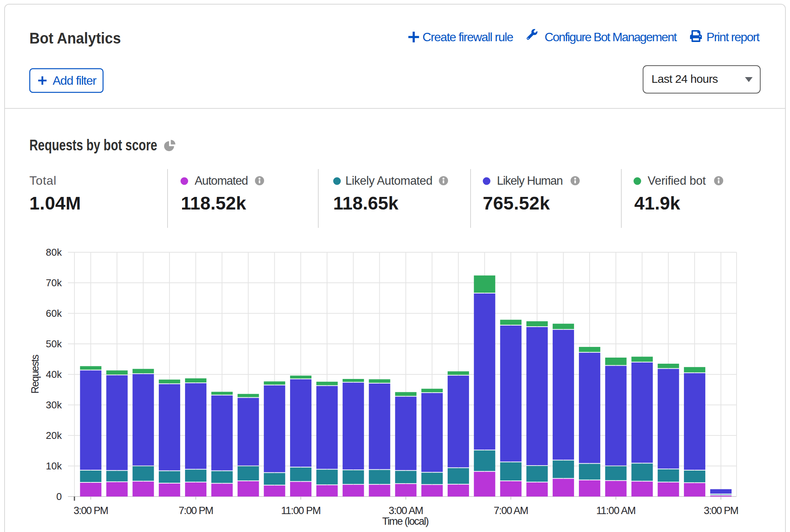  I want to click on svg-text: Bot Analytics, so click(75, 38).